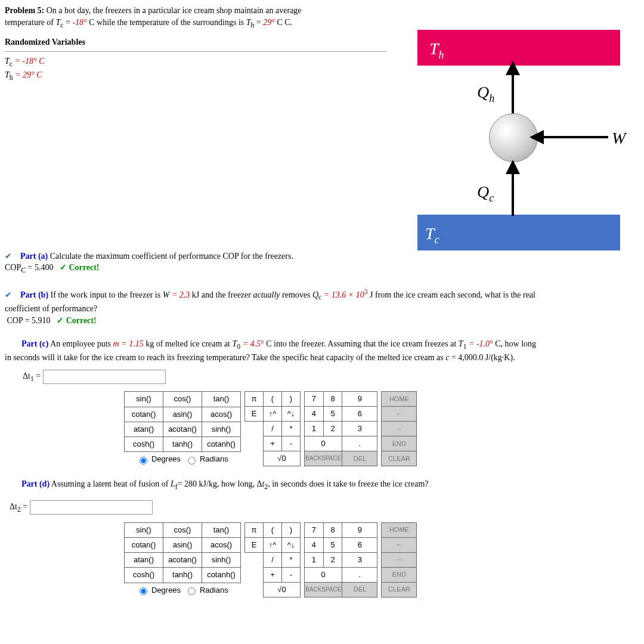 The height and width of the screenshot is (644, 644). I want to click on pbact: actually, so click(266, 295).